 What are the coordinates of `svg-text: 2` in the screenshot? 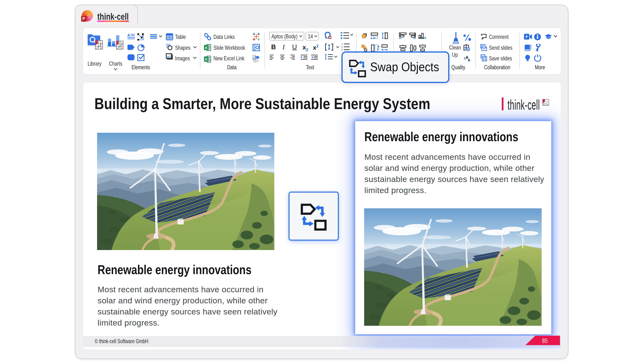 It's located at (342, 47).